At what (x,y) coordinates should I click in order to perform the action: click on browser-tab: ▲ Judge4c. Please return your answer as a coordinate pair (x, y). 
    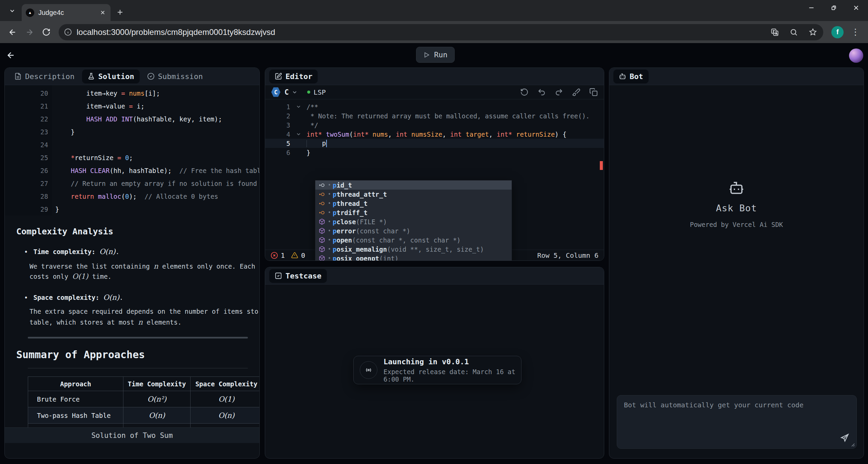
    Looking at the image, I should click on (66, 13).